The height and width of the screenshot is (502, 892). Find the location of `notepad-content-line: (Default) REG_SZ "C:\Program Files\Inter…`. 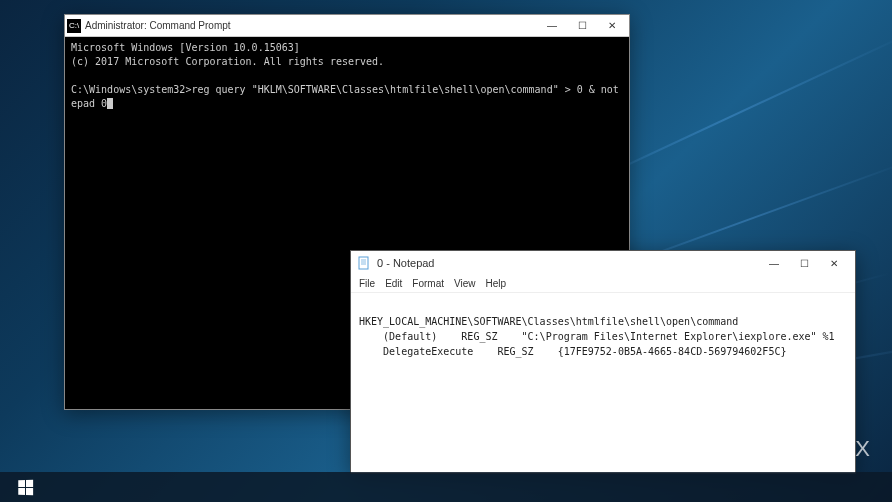

notepad-content-line: (Default) REG_SZ "C:\Program Files\Inter… is located at coordinates (597, 336).